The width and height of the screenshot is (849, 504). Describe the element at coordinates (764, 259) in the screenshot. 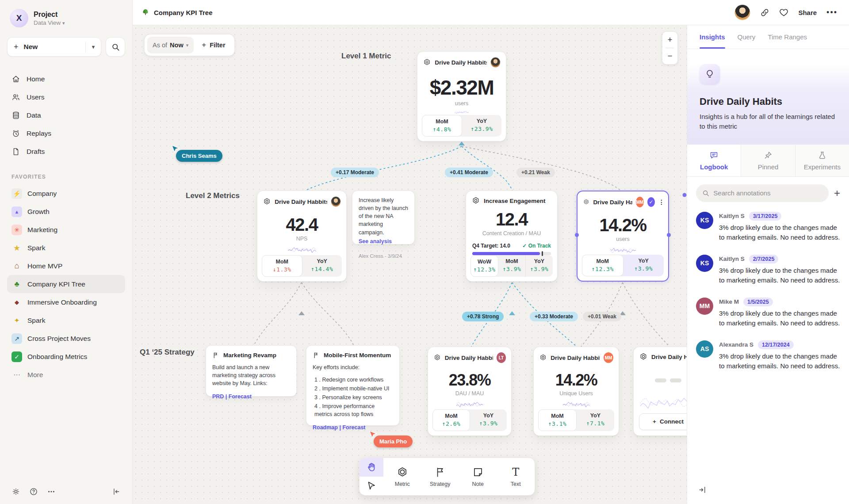

I see `annotation-date-badge: 2/7/2025` at that location.